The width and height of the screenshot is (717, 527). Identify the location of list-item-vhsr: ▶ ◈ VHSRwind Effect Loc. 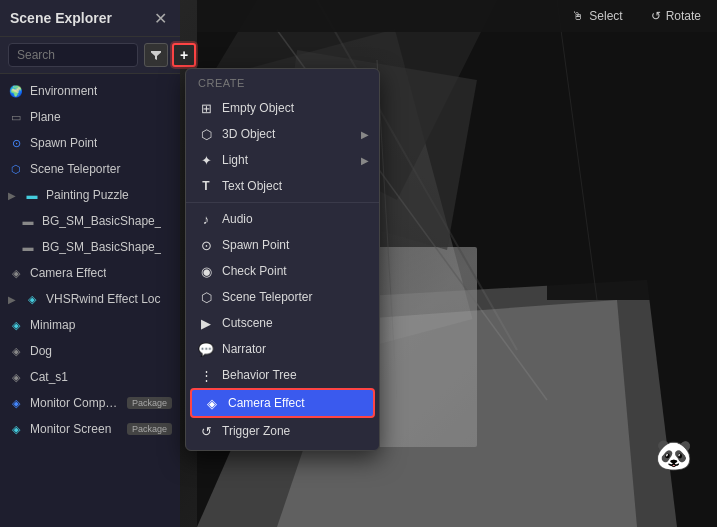
(90, 299).